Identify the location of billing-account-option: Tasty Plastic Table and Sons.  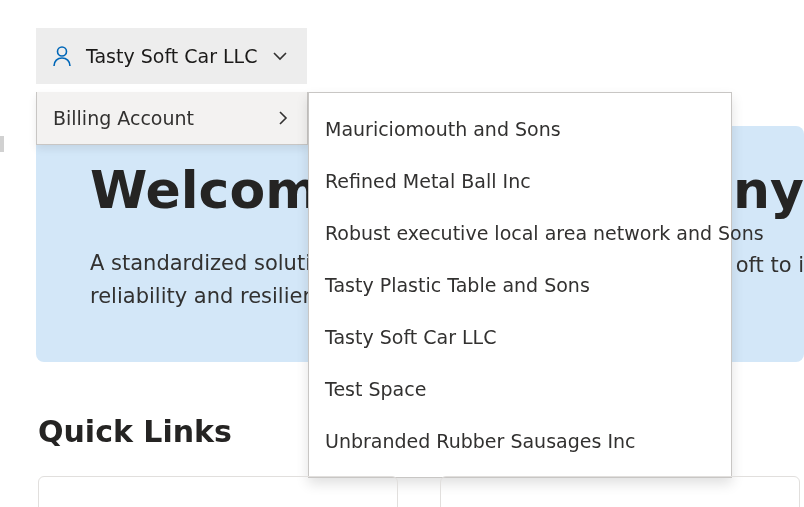
(520, 285).